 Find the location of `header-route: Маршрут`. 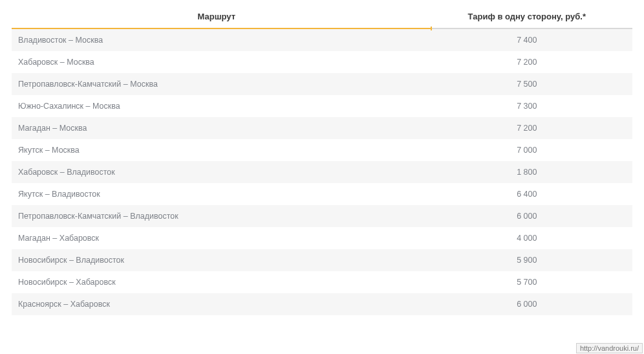

header-route: Маршрут is located at coordinates (217, 17).